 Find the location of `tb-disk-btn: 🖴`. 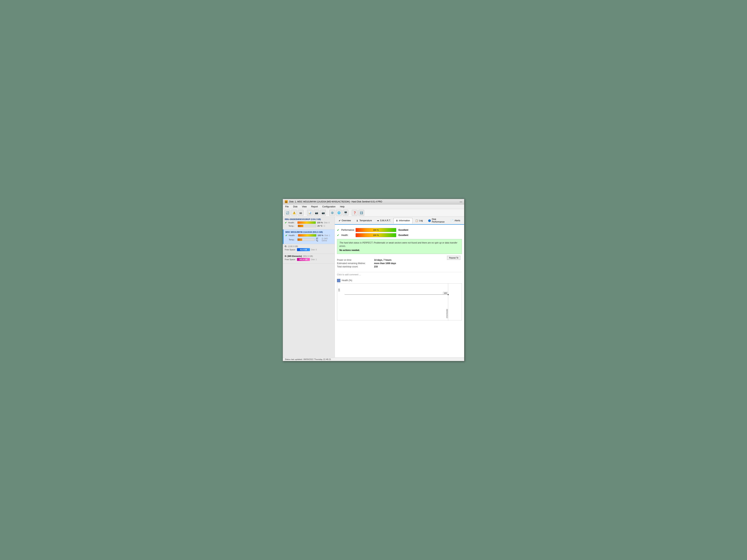

tb-disk-btn: 🖴 is located at coordinates (301, 213).